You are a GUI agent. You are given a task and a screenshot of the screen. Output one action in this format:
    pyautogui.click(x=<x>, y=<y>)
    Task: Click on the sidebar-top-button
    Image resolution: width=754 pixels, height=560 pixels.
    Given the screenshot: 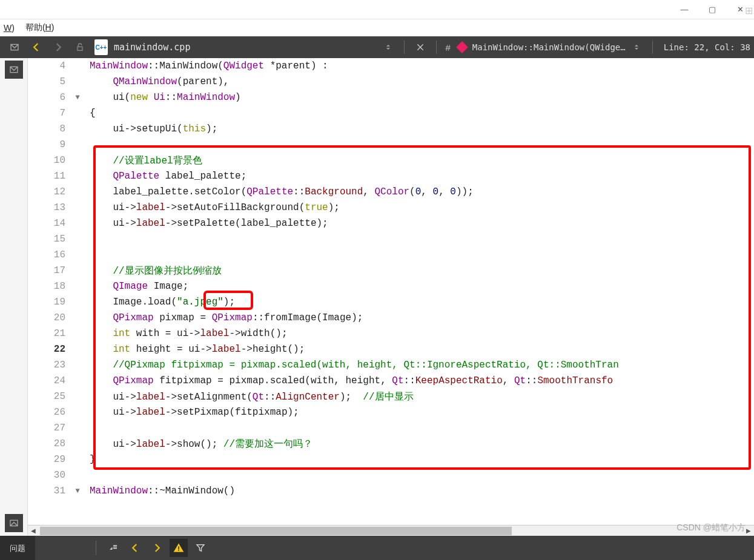 What is the action you would take?
    pyautogui.click(x=14, y=70)
    